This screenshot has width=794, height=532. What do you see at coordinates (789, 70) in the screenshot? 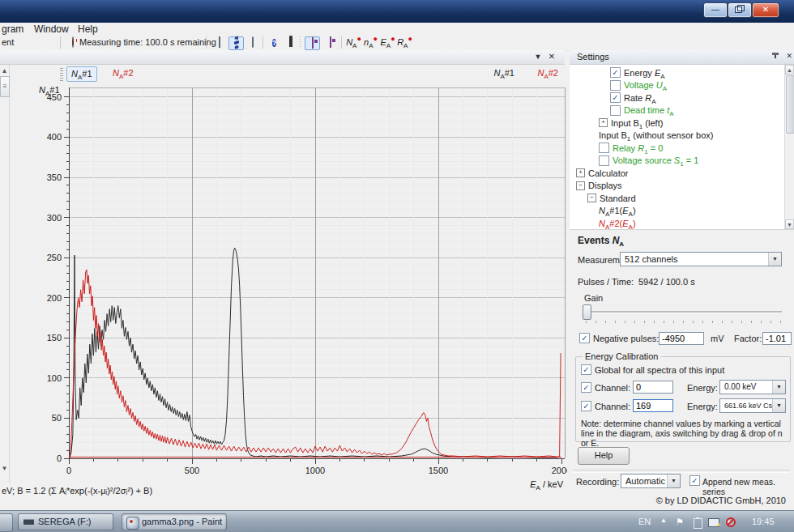
I see `scroll-up-icon: ▲` at bounding box center [789, 70].